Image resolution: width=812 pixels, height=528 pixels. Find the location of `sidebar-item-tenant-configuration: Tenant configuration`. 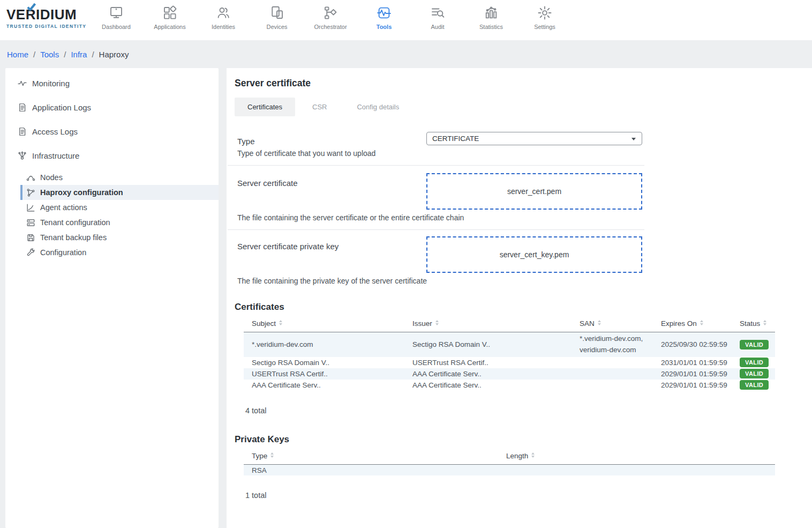

sidebar-item-tenant-configuration: Tenant configuration is located at coordinates (112, 222).